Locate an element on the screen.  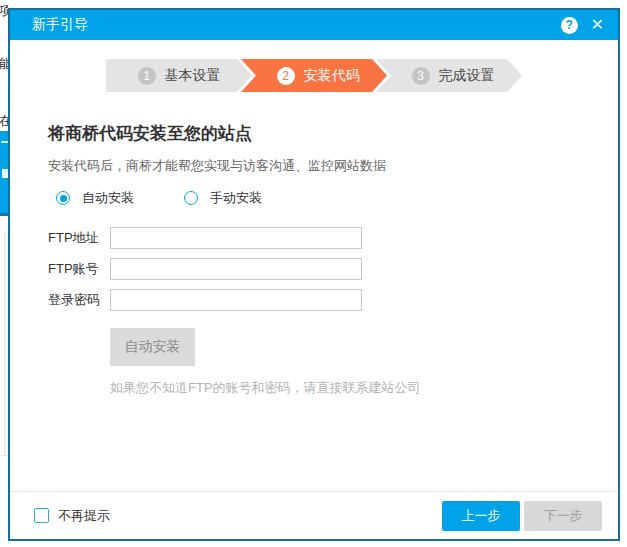
background-text-fragment: 装在 is located at coordinates (4, 121).